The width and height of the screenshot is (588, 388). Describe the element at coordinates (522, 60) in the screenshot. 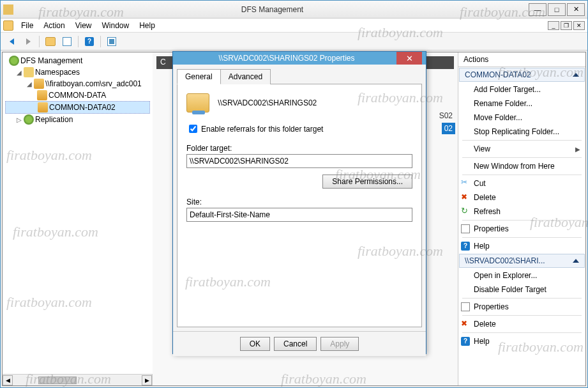

I see `actions-header: Actions` at that location.